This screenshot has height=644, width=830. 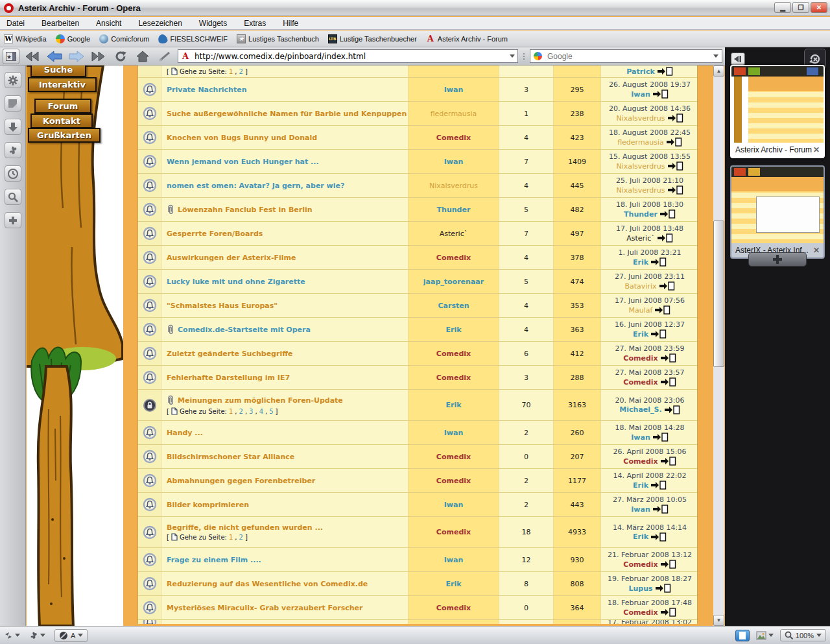 I want to click on bookmark-google: Google, so click(x=73, y=39).